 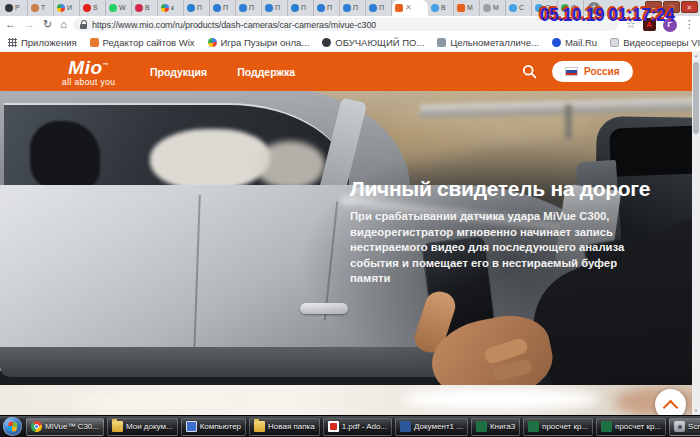 I want to click on screenmaster-icon, so click(x=680, y=426).